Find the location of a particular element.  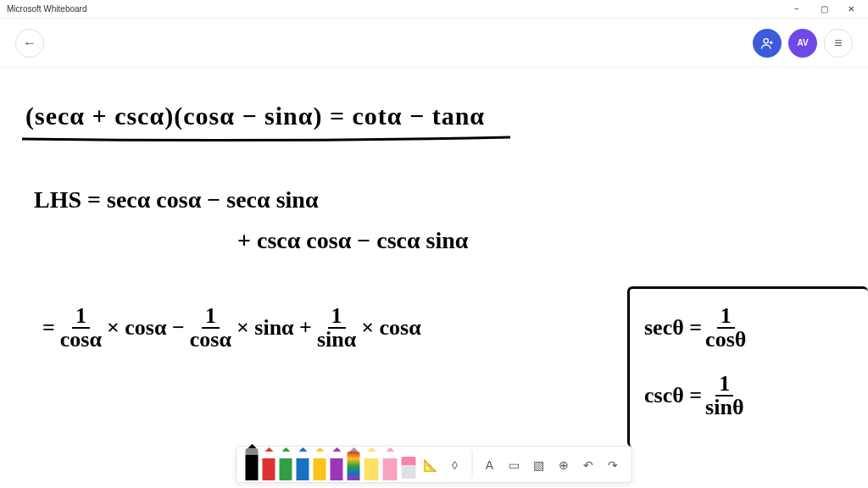

id1-num: 1 is located at coordinates (726, 317).